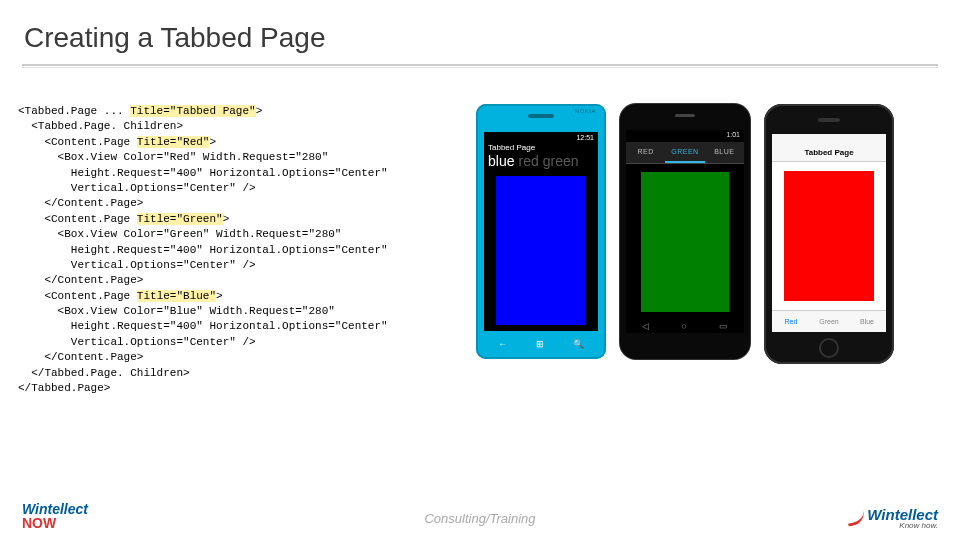 The image size is (960, 540). I want to click on iphone-nav-title: Tabbed Page, so click(829, 153).